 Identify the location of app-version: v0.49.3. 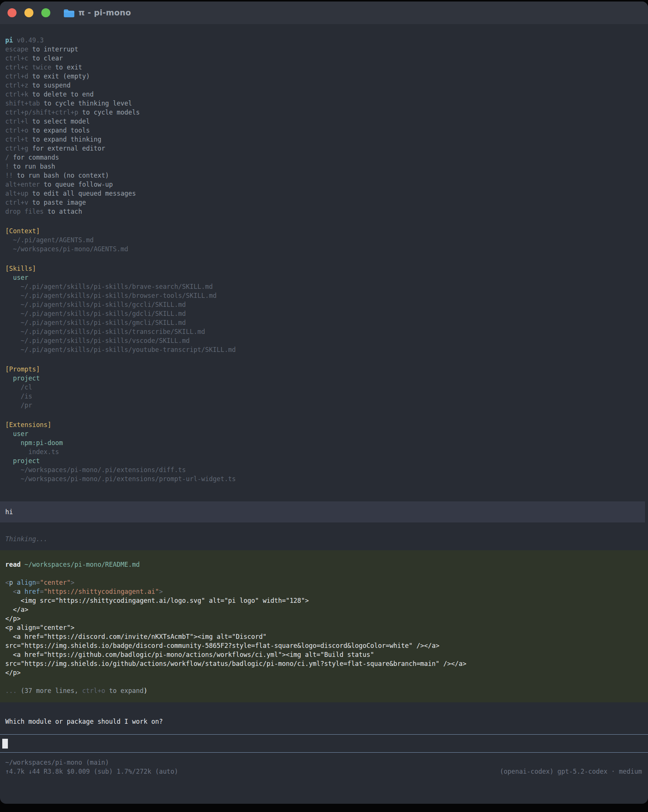
(30, 40).